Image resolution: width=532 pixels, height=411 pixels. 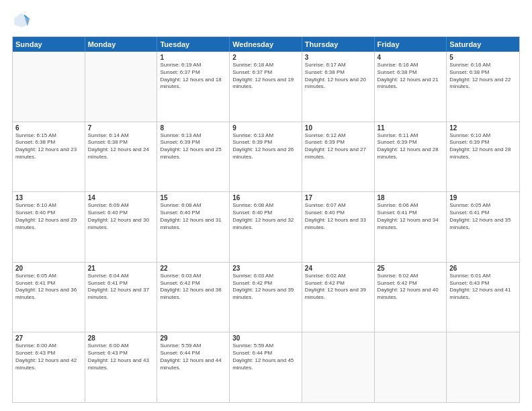 I want to click on day-number: 22, so click(x=193, y=269).